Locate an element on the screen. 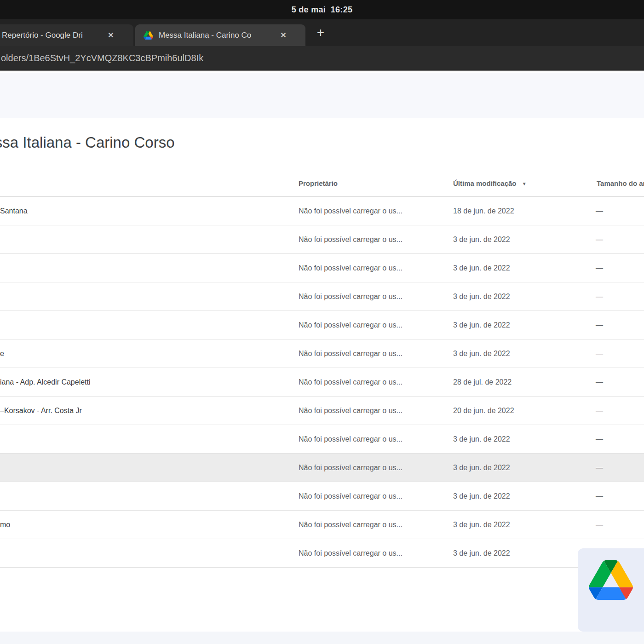 This screenshot has width=644, height=644. tab-title: Repertório - Google Dri is located at coordinates (51, 35).